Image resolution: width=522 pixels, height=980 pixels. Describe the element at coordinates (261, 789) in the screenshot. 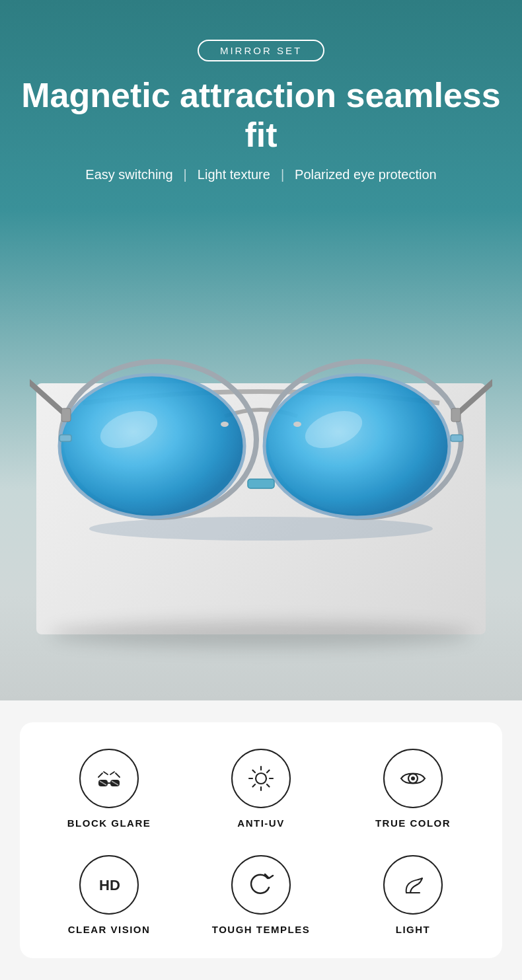

I see `feature-item-anti-uv: ANTI-UV` at that location.